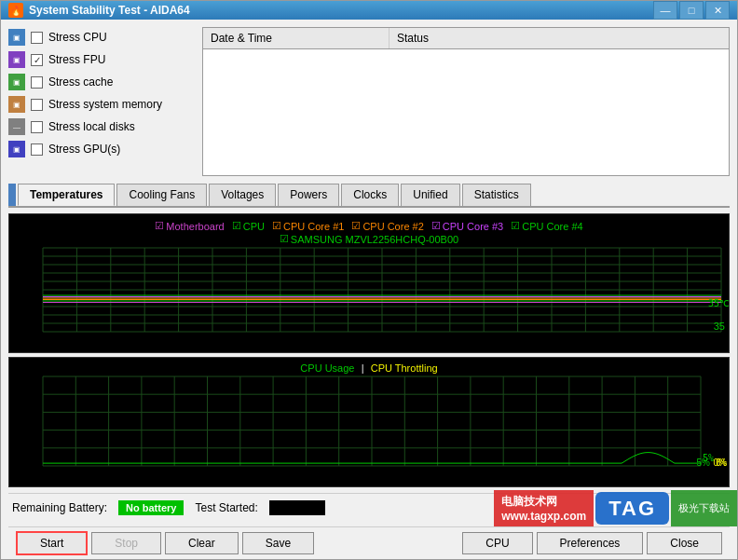  I want to click on legend-core4-label: CPU Core #4, so click(552, 226).